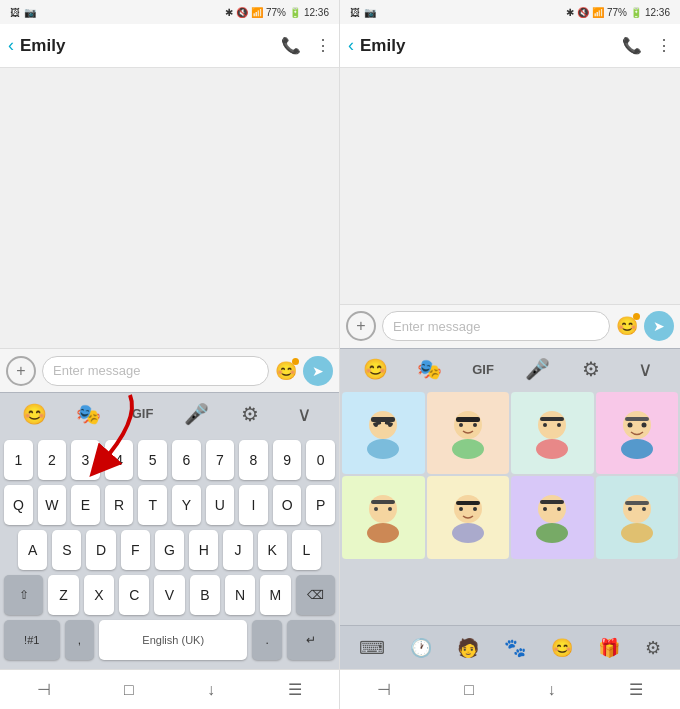 The height and width of the screenshot is (709, 680). Describe the element at coordinates (664, 46) in the screenshot. I see `right-more-icon: ⋮` at that location.